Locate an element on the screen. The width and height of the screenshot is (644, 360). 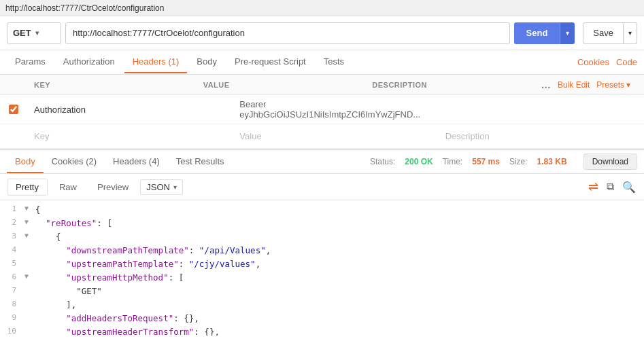
header-right-links: Cookies Code is located at coordinates (607, 62).